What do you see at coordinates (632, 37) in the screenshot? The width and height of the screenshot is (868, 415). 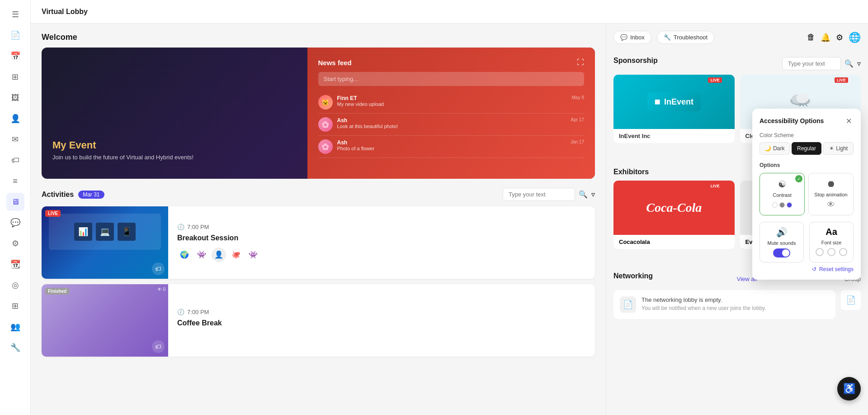 I see `inbox-button: 💬 Inbox` at bounding box center [632, 37].